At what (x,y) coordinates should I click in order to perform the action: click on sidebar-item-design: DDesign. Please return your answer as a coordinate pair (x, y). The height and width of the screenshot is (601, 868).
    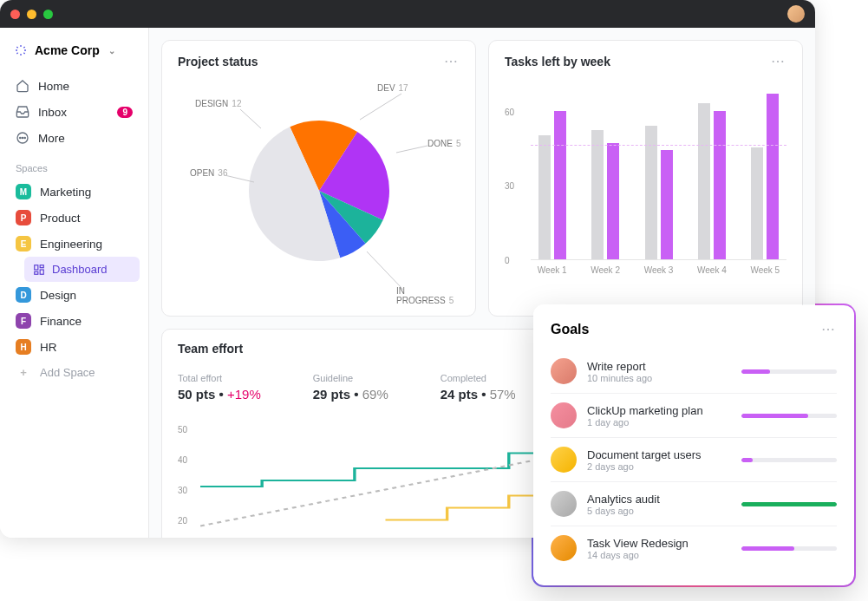
    Looking at the image, I should click on (75, 295).